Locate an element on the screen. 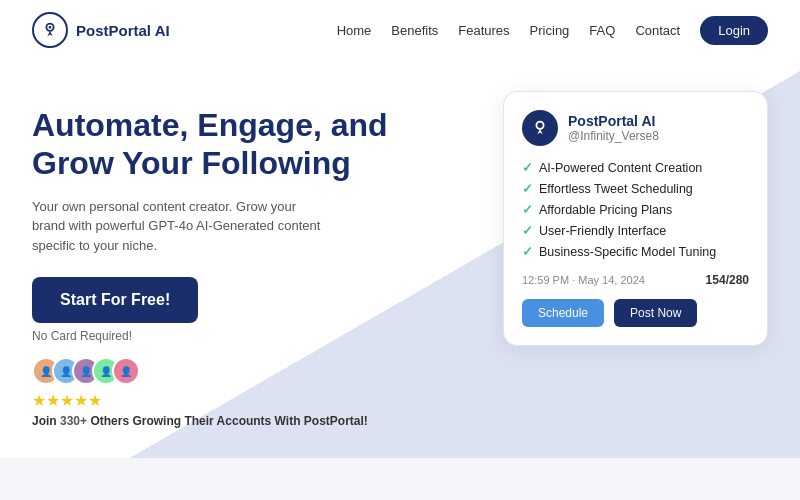 This screenshot has width=800, height=500. star-rating: ★★★★★ is located at coordinates (252, 400).